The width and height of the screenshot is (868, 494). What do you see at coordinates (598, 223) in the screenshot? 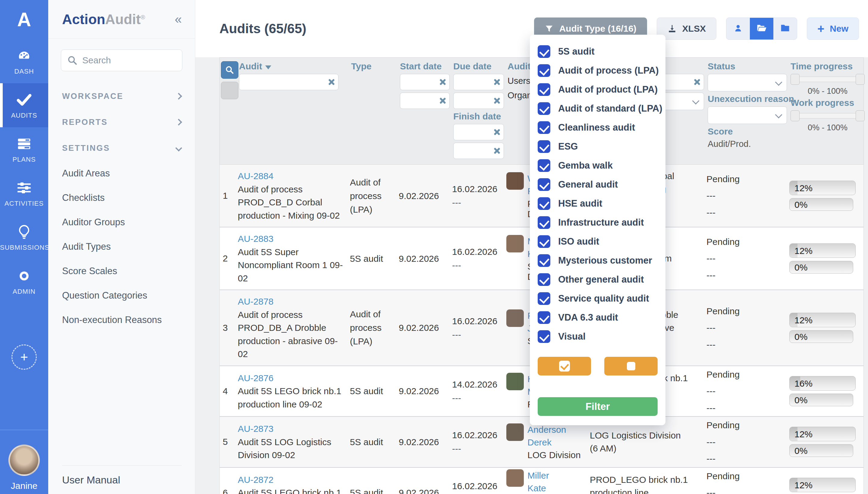
I see `audit-type-option: Infrastructure audit` at bounding box center [598, 223].